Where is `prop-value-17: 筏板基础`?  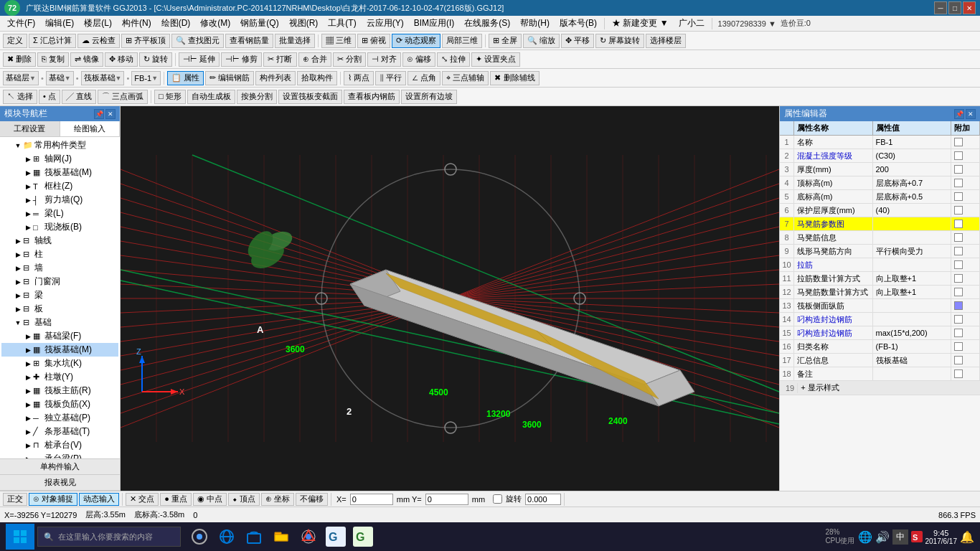 prop-value-17: 筏板基础 is located at coordinates (913, 360).